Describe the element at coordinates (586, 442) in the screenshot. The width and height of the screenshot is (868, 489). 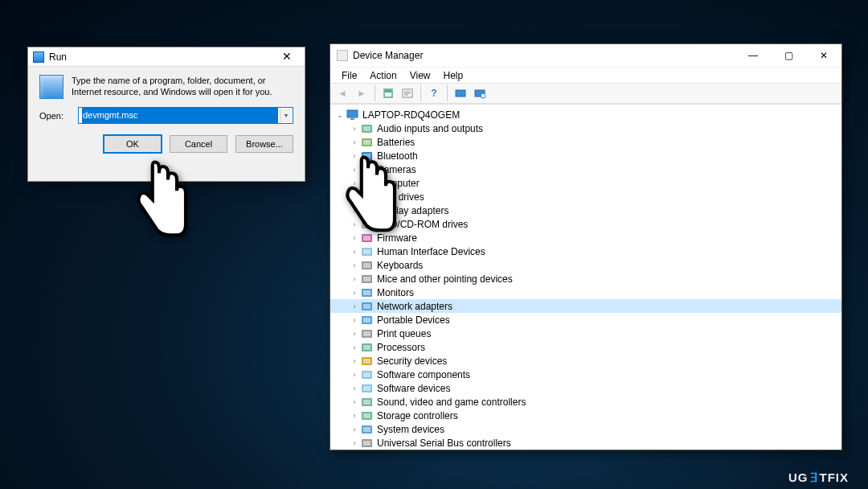
I see `tree-category: ›Universal Serial Bus controllers` at that location.